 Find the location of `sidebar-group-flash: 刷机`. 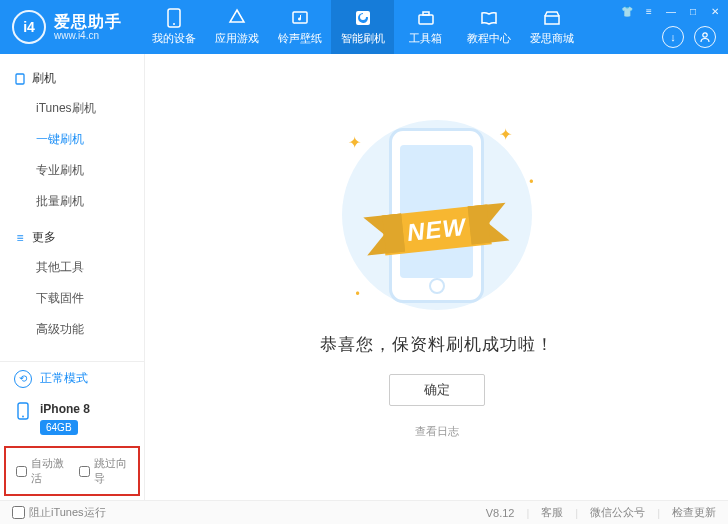

sidebar-group-flash: 刷机 is located at coordinates (72, 78).